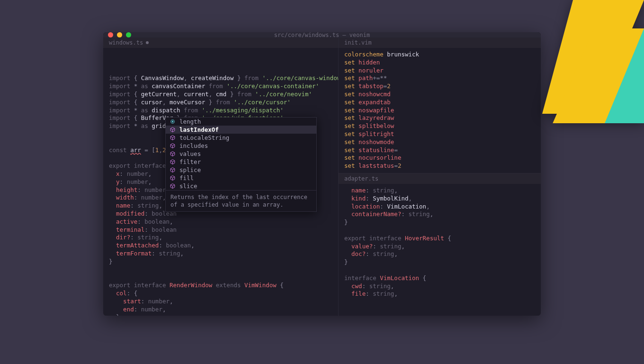 The width and height of the screenshot is (644, 364). What do you see at coordinates (111, 35) in the screenshot?
I see `window-close-button` at bounding box center [111, 35].